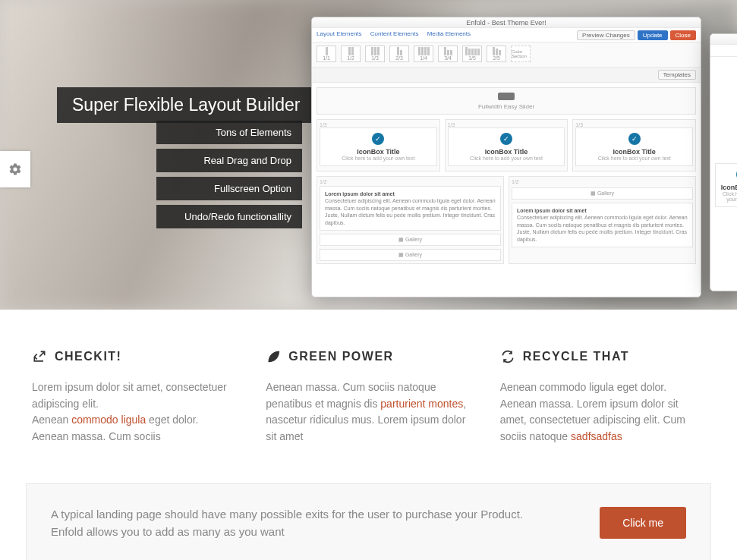  What do you see at coordinates (636, 35) in the screenshot?
I see `mockup-top-buttons: Preview Changes Update Close` at bounding box center [636, 35].